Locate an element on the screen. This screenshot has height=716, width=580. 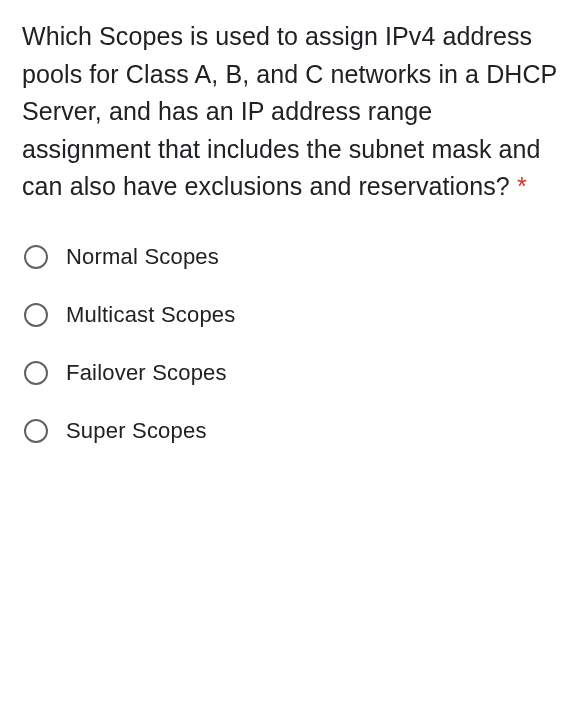
option-label: Normal Scopes is located at coordinates (142, 257).